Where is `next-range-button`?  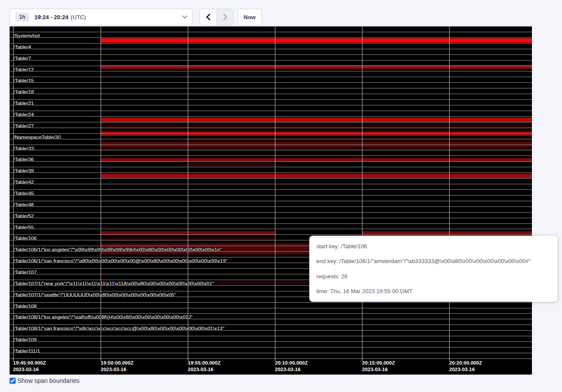 next-range-button is located at coordinates (225, 17).